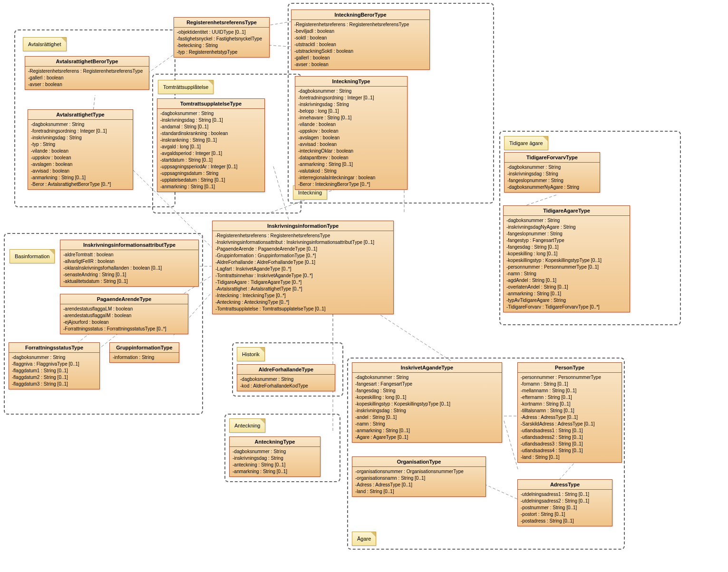  I want to click on class-inskrivningsinformation: InskrivningsinformationType -Registerenh…, so click(303, 267).